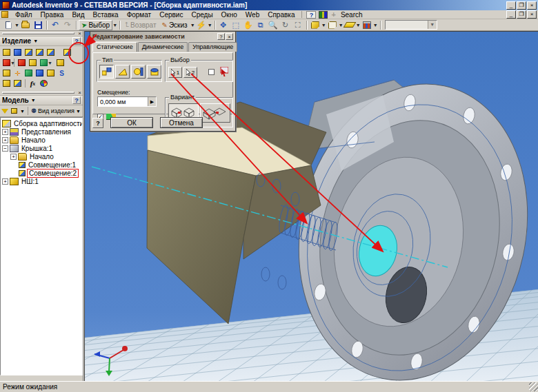 Image resolution: width=538 pixels, height=392 pixels. What do you see at coordinates (175, 25) in the screenshot?
I see `sketch-button: ✎ Эскиз` at bounding box center [175, 25].